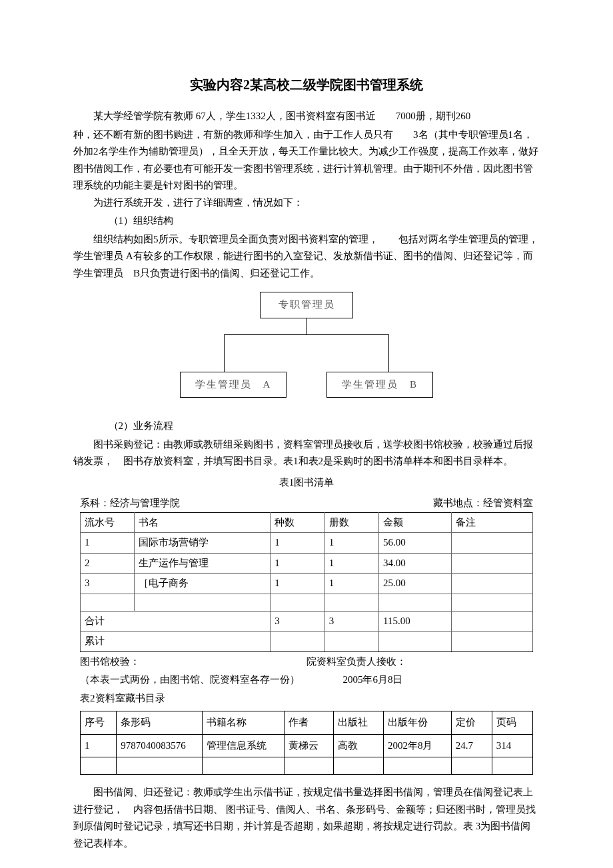 Image resolution: width=613 pixels, height=868 pixels. What do you see at coordinates (380, 385) in the screenshot?
I see `org-box-student-b: 学生管理员 B` at bounding box center [380, 385].